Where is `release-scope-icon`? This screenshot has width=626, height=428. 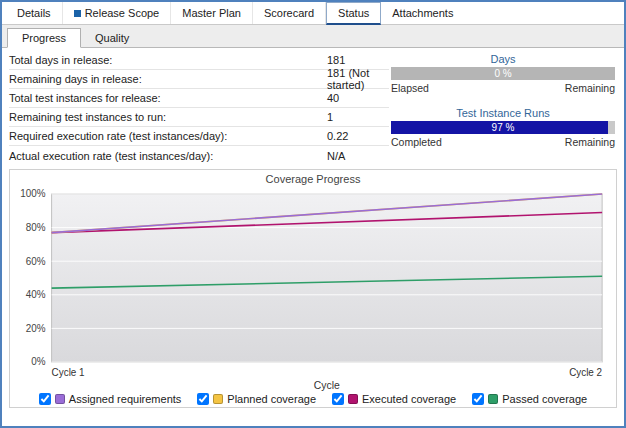 release-scope-icon is located at coordinates (78, 14).